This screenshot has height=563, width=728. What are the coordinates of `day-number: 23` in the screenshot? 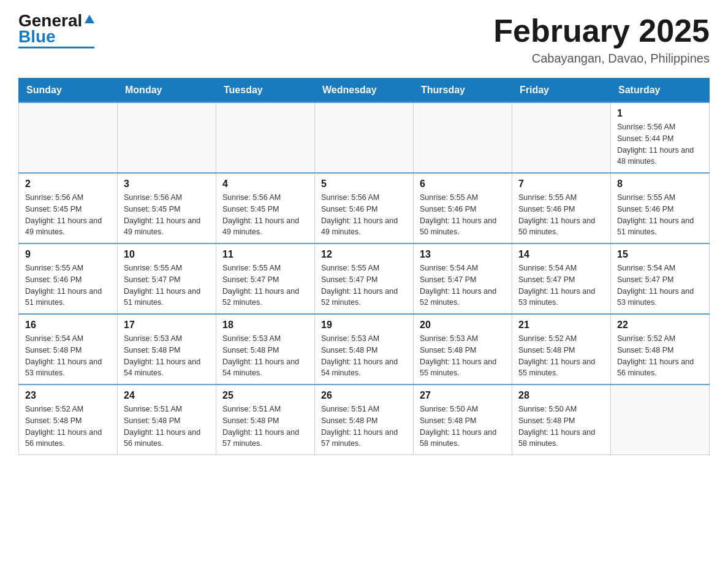 It's located at (68, 396).